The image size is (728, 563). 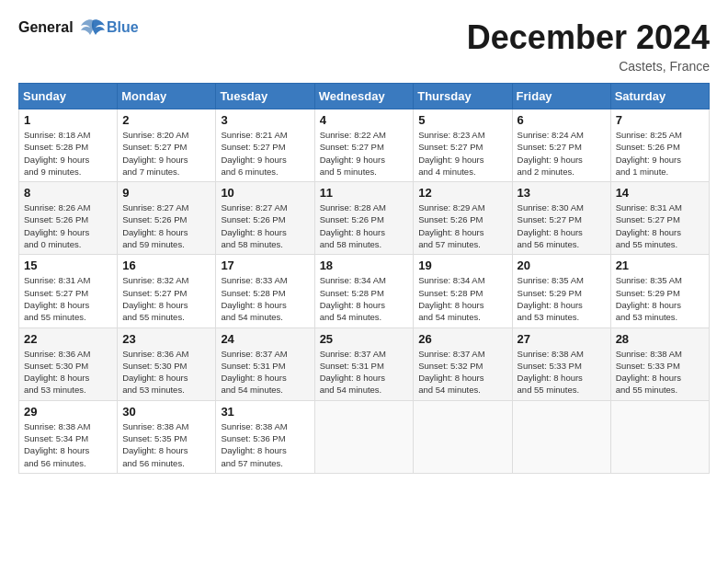 What do you see at coordinates (265, 291) in the screenshot?
I see `calendar-cell: 17Sunrise: 8:33 AM Sunset: 5:28 PM Dayli…` at bounding box center [265, 291].